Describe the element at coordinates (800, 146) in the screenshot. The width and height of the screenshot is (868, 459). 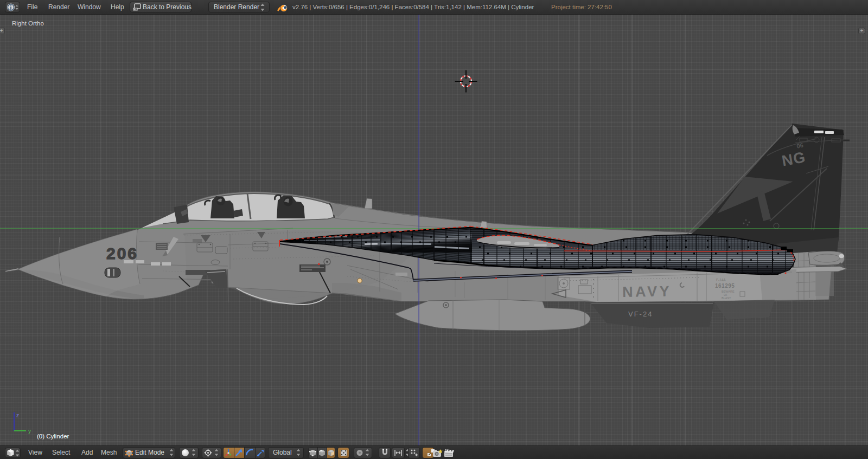
I see `svg-text: 06` at that location.